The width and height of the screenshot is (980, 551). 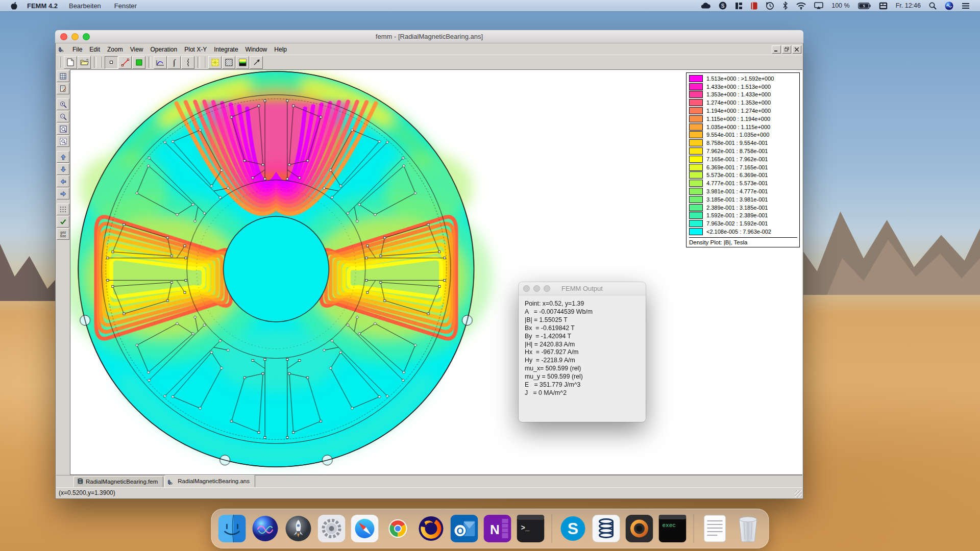 I want to click on window-titlebar: femm - [RadialMagneticBearing.ans], so click(x=429, y=37).